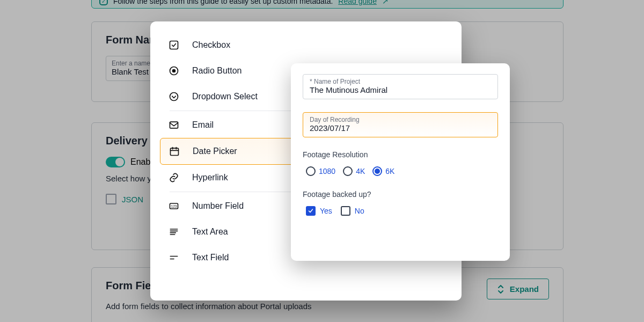 The width and height of the screenshot is (644, 322). Describe the element at coordinates (210, 232) in the screenshot. I see `field-type-label: Text Area` at that location.